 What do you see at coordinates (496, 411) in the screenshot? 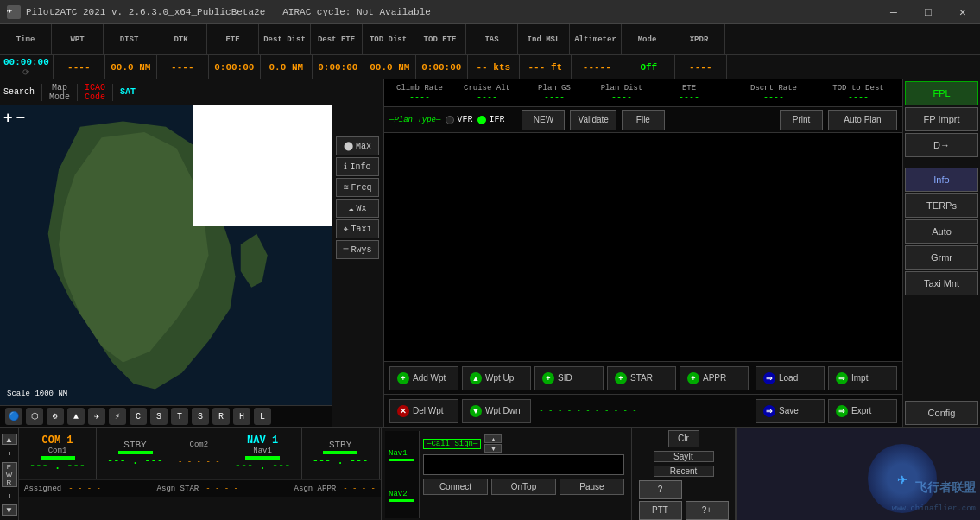
I see `wpt-dwn-button: ▼ Wpt Dwn` at bounding box center [496, 411].